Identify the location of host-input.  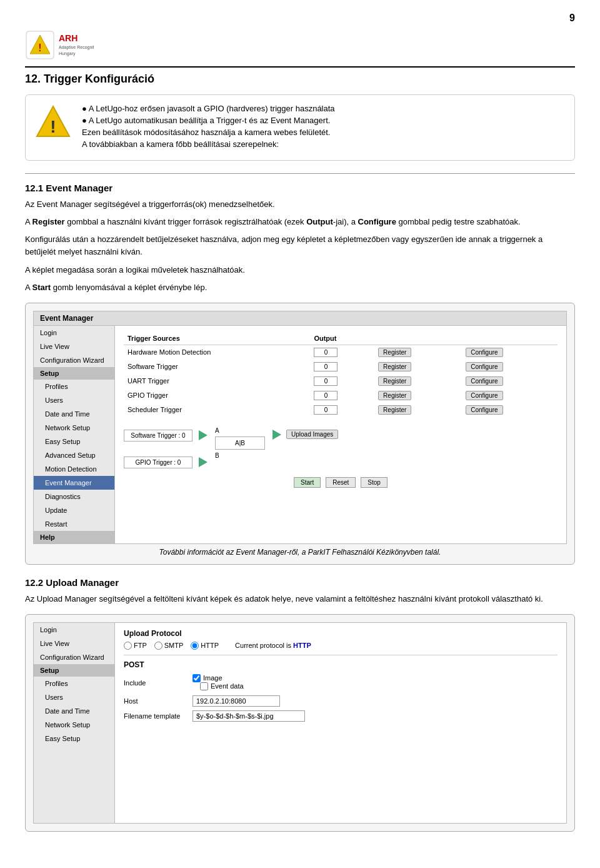
(236, 701).